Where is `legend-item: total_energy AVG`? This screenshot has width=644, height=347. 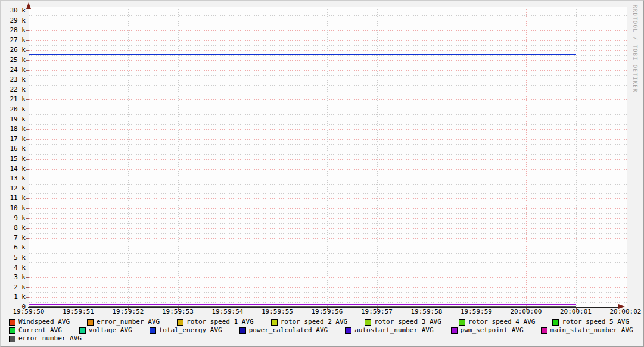
legend-item: total_energy AVG is located at coordinates (186, 330).